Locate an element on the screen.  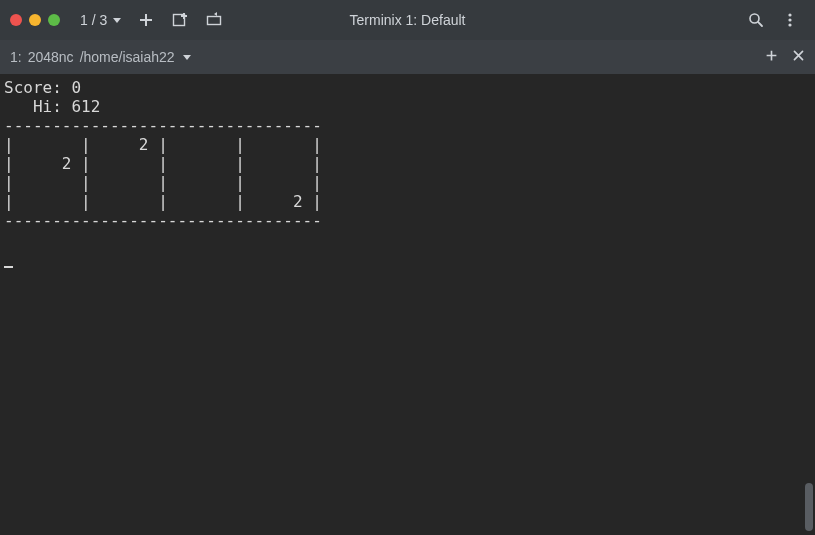
menu-button is located at coordinates (790, 20).